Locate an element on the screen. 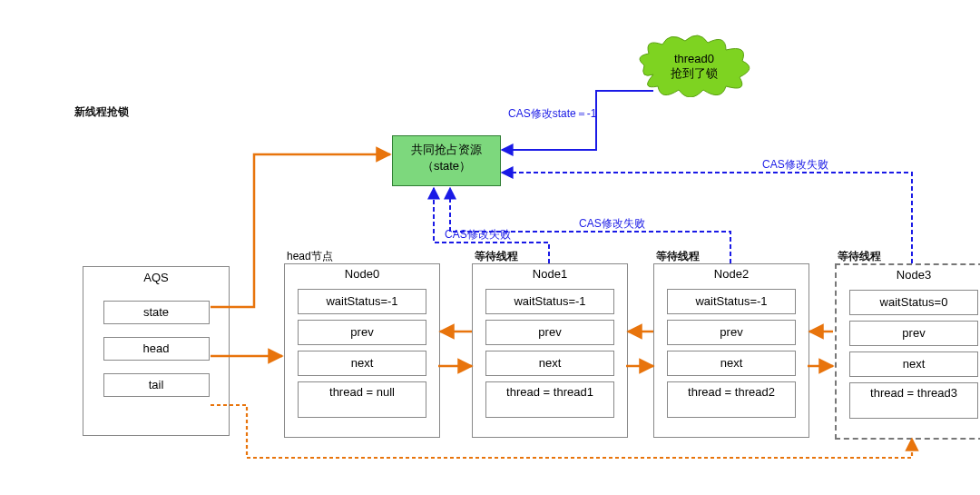 This screenshot has width=980, height=495. cloud-text: thread0抢到了锁 is located at coordinates (694, 66).